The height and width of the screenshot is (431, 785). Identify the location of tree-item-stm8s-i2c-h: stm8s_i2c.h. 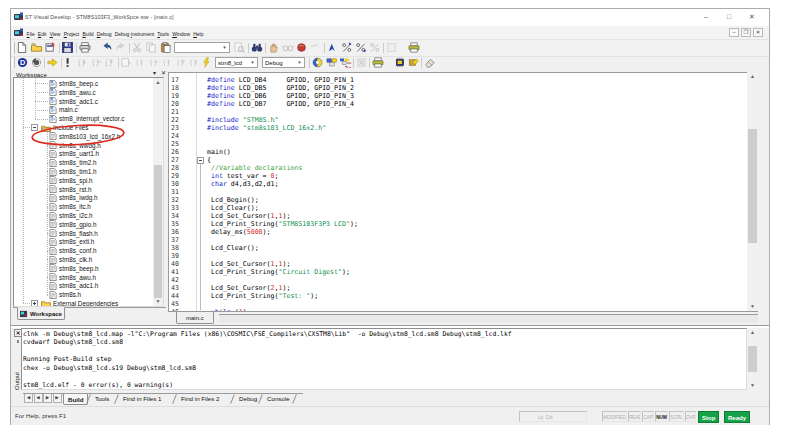
(88, 216).